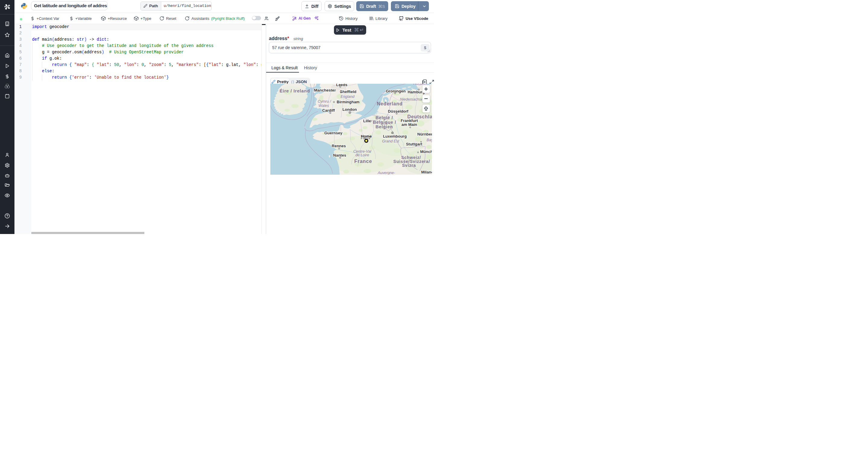  I want to click on svg-text: Sheffield, so click(348, 92).